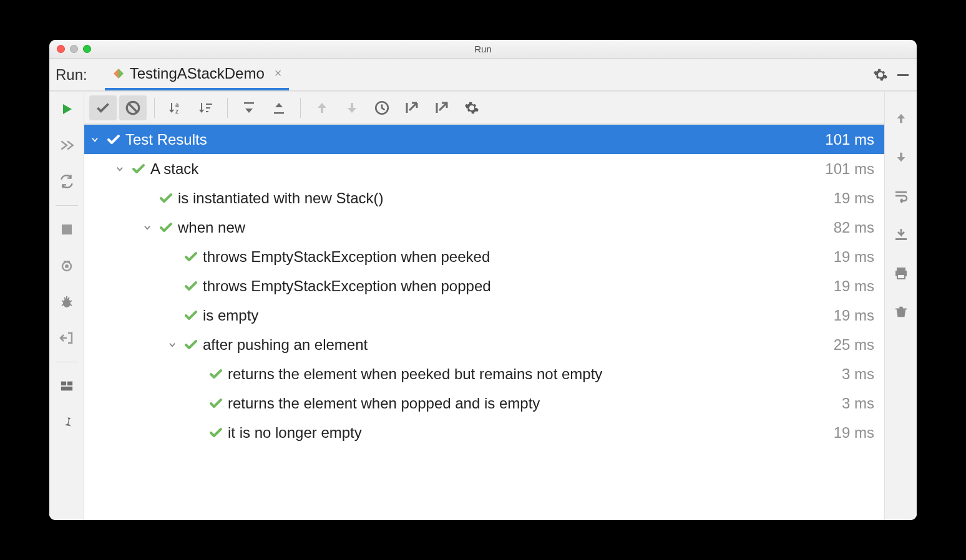  Describe the element at coordinates (900, 306) in the screenshot. I see `right-gutter` at that location.